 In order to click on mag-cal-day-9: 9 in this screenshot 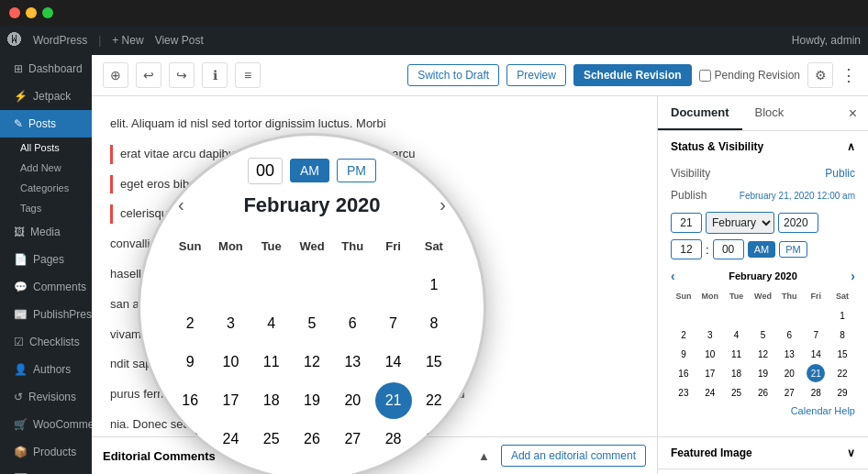, I will do `click(190, 362)`.